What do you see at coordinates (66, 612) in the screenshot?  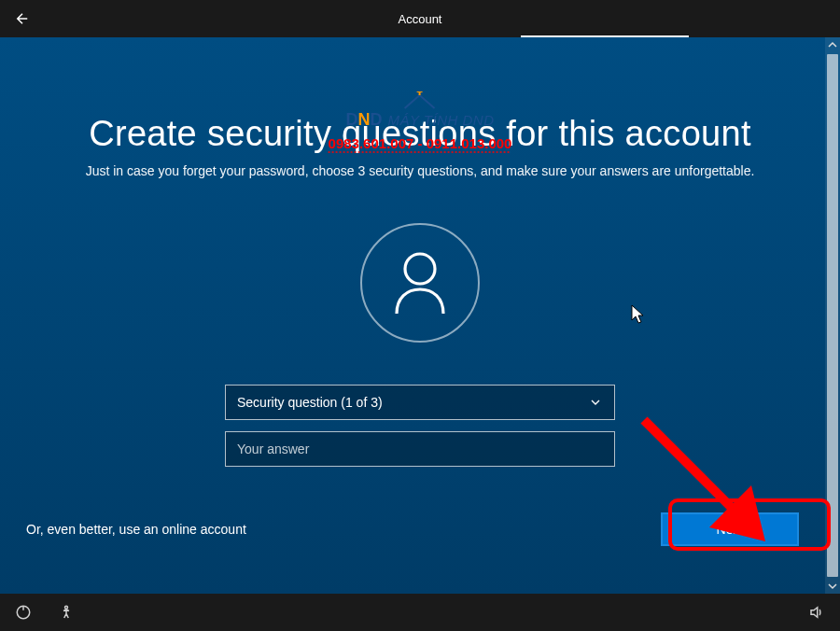 I see `accessibility-icon` at bounding box center [66, 612].